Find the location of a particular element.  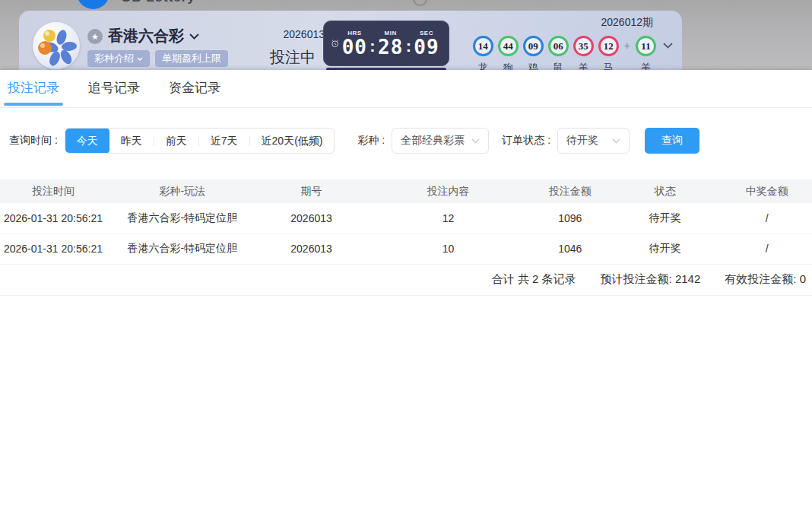

lottery-name: 香港六合彩 is located at coordinates (146, 37).